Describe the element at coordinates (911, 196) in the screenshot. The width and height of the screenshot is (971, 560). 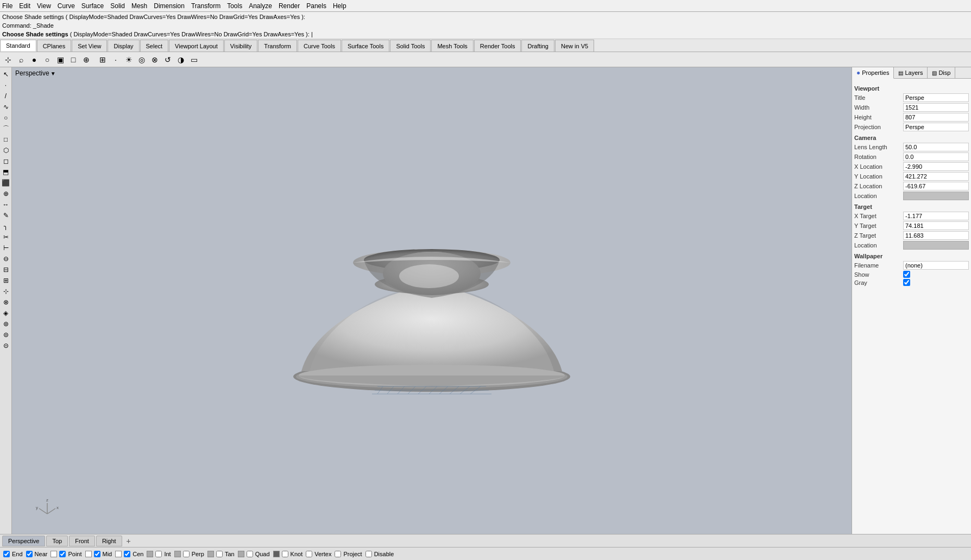
I see `row-cam-location: Location` at that location.